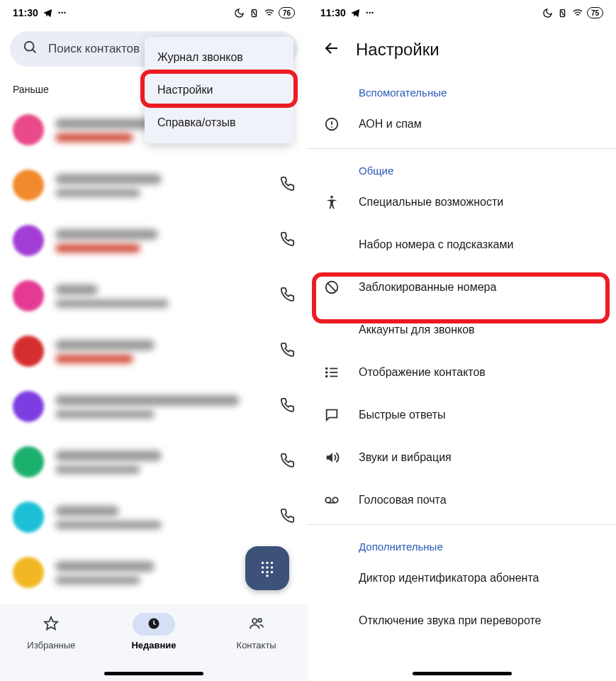 The image size is (616, 681). Describe the element at coordinates (257, 631) in the screenshot. I see `nav-contacts: Контакты` at that location.